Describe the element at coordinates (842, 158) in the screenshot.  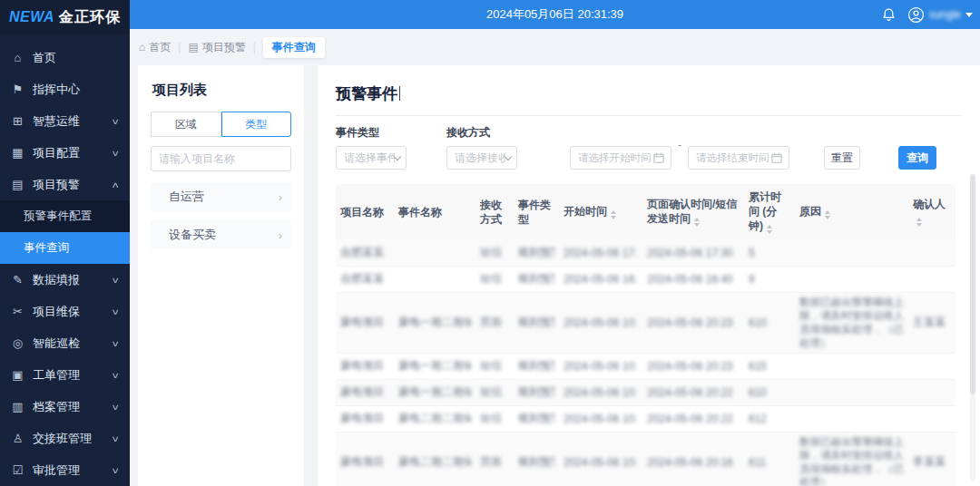
I see `reset-button: 重置` at that location.